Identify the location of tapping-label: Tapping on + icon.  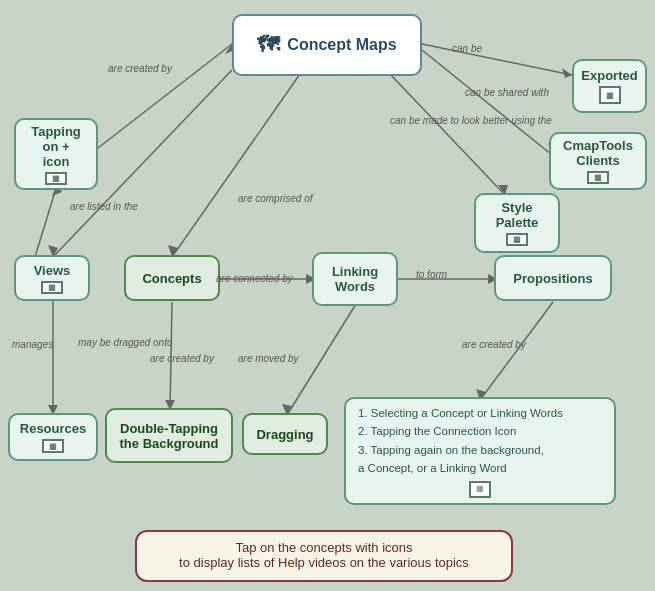
(56, 146).